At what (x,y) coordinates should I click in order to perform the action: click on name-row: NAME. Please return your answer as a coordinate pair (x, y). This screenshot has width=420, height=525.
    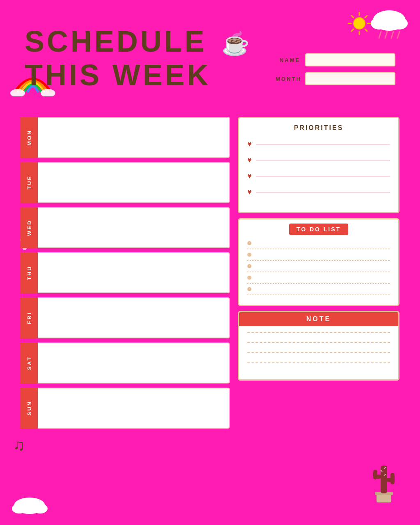
    Looking at the image, I should click on (336, 60).